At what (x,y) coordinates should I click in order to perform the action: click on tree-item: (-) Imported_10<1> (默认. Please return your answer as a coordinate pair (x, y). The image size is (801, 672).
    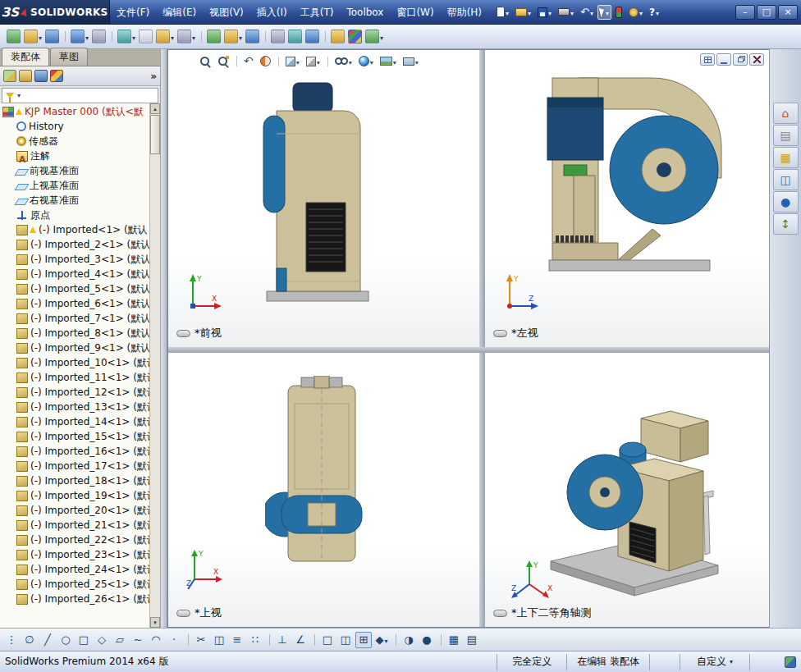
    Looking at the image, I should click on (75, 363).